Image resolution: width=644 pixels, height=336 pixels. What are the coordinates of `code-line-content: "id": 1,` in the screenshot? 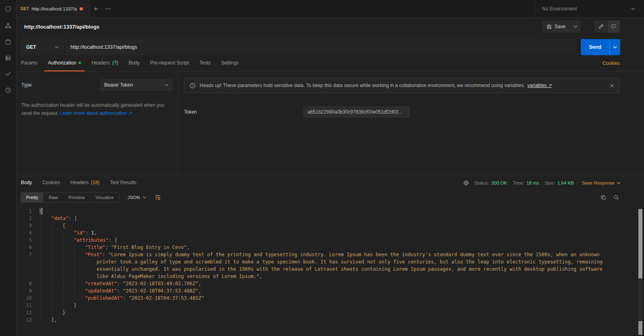 It's located at (328, 233).